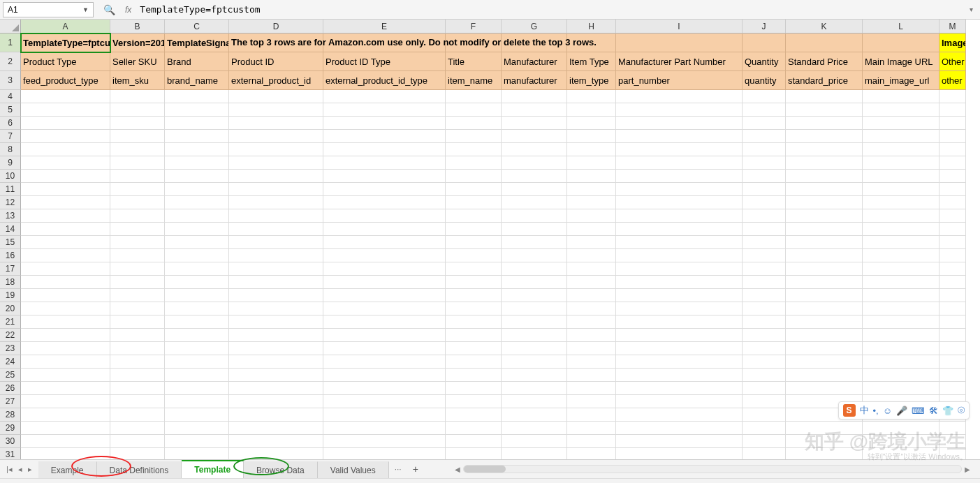 Image resolution: width=980 pixels, height=483 pixels. I want to click on cell-G24, so click(534, 362).